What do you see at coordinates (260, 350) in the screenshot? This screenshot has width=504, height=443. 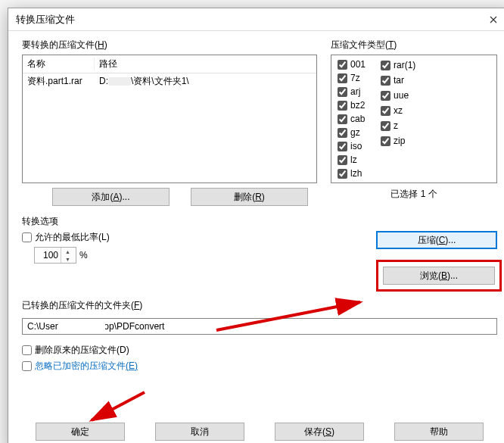 I see `delete-original-row: 删除原来的压缩文件(D)` at bounding box center [260, 350].